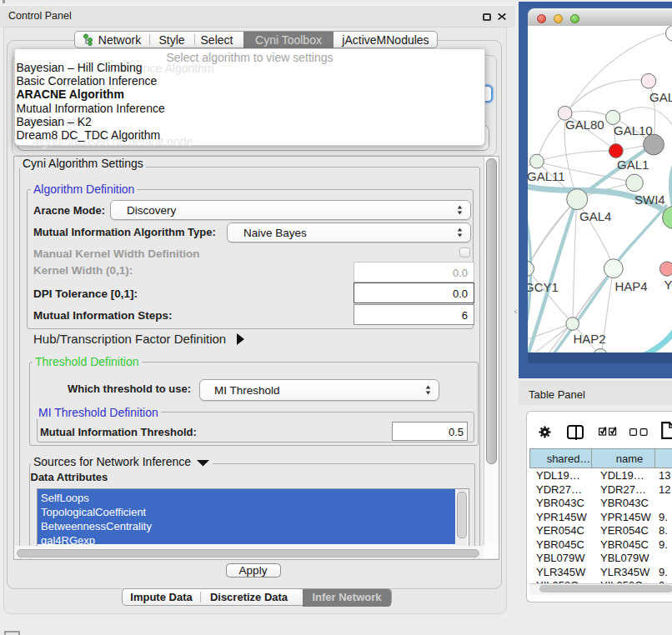 This screenshot has height=635, width=672. What do you see at coordinates (590, 338) in the screenshot?
I see `svg-text: HAP2` at bounding box center [590, 338].